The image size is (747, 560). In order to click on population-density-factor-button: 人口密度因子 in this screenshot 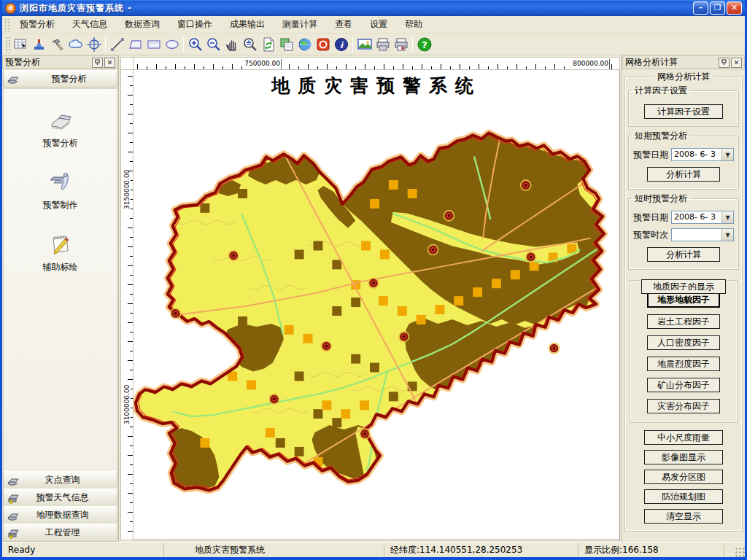, I will do `click(684, 343)`.